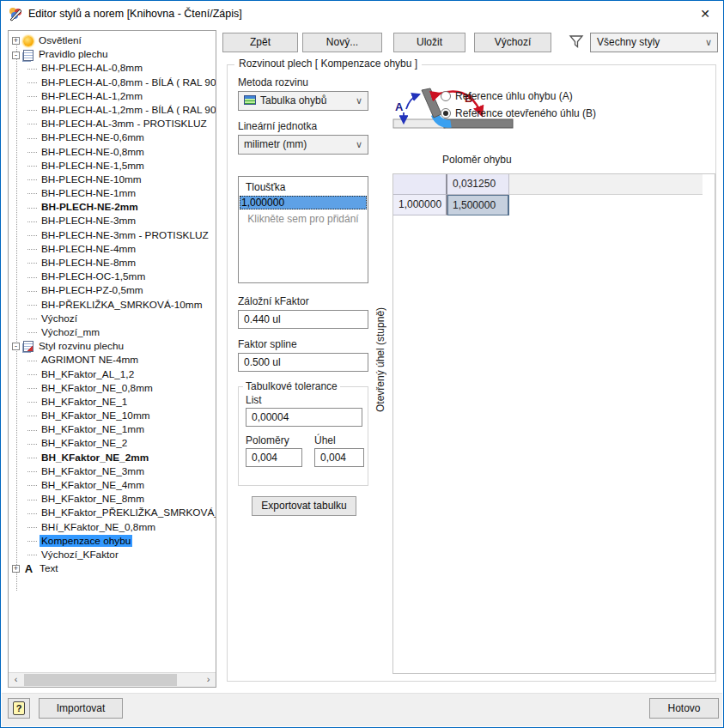 Image resolution: width=724 pixels, height=728 pixels. I want to click on tree-item: BH_KFaktor_AL_1,2, so click(112, 374).